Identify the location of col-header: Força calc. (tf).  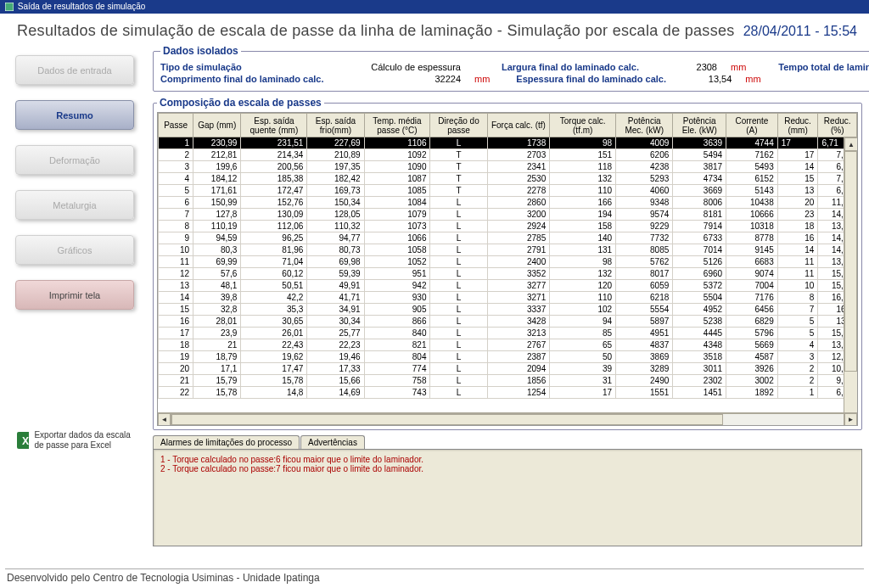
(519, 126).